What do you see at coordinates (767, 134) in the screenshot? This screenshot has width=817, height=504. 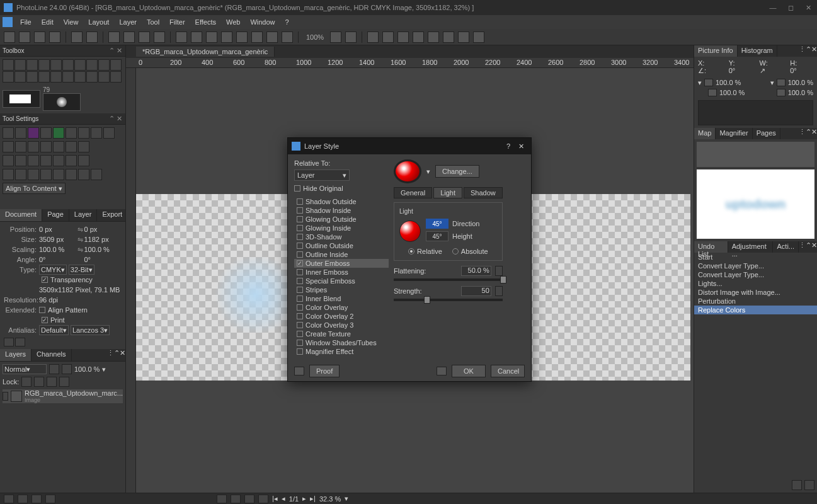 I see `tab-pages: Pages` at bounding box center [767, 134].